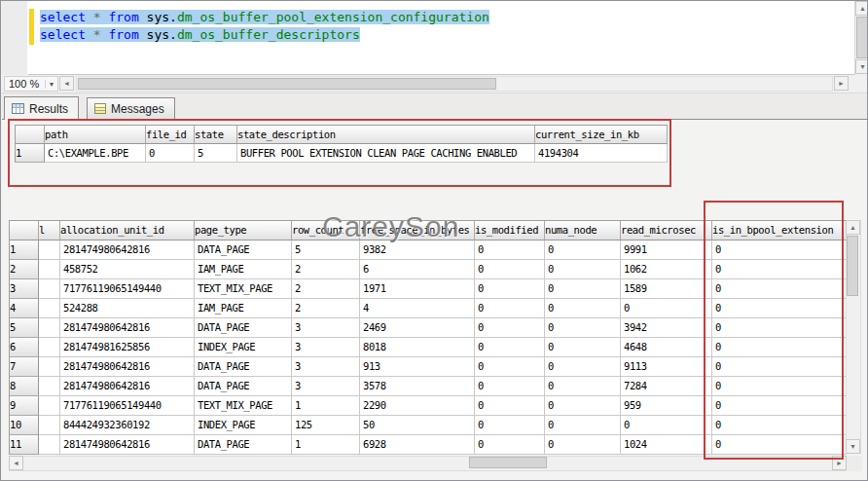  I want to click on column-header: page_type, so click(243, 231).